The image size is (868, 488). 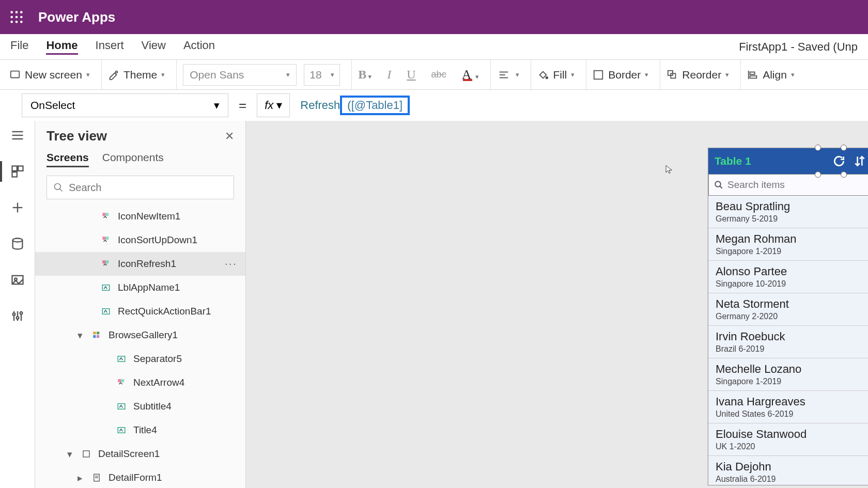 I want to click on menu-view: View, so click(x=154, y=46).